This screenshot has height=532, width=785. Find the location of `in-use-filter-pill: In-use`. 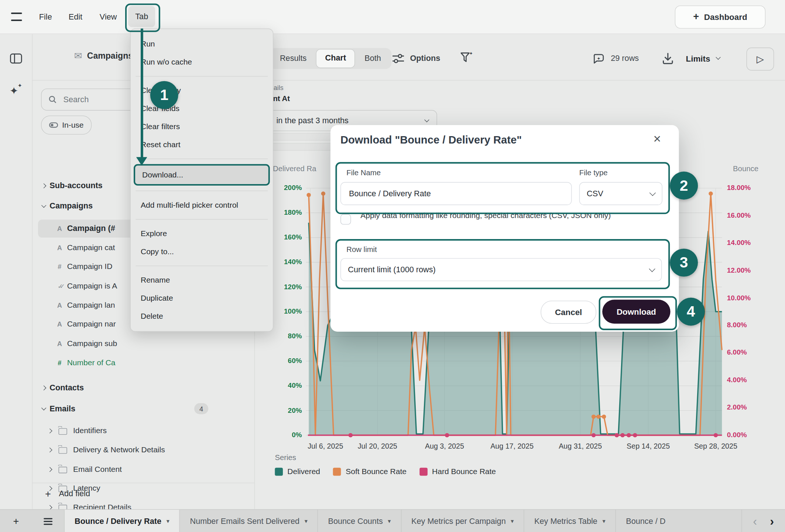

in-use-filter-pill: In-use is located at coordinates (66, 125).